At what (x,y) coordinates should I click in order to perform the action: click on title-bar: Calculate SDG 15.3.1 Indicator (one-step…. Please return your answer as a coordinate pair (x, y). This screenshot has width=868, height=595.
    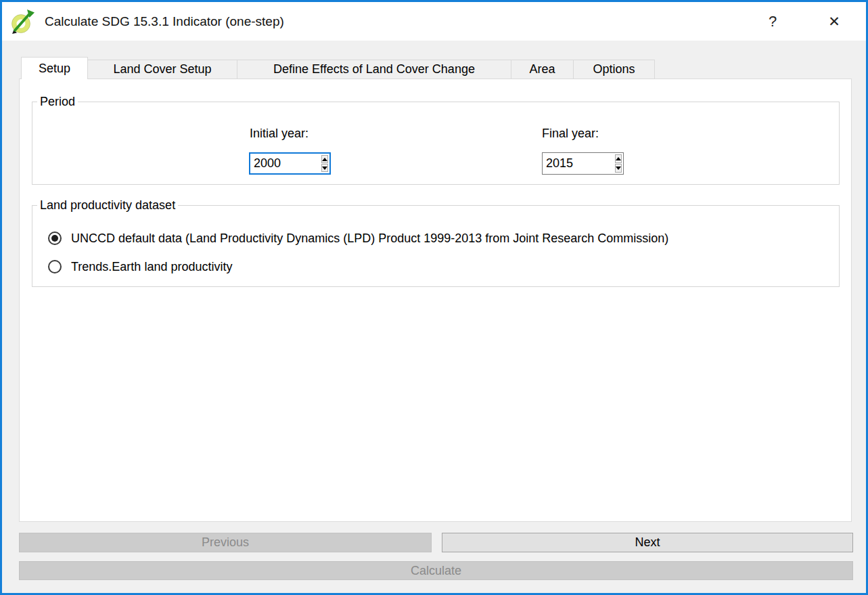
    Looking at the image, I should click on (434, 22).